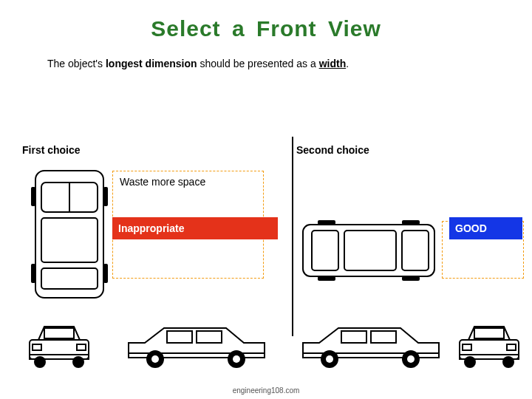 This screenshot has height=399, width=532. I want to click on car-topview-right, so click(369, 250).